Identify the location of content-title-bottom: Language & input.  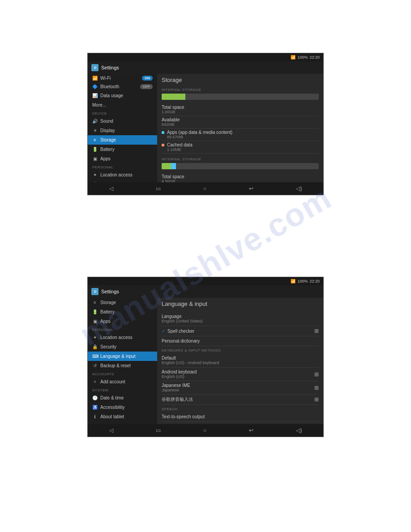
(240, 305).